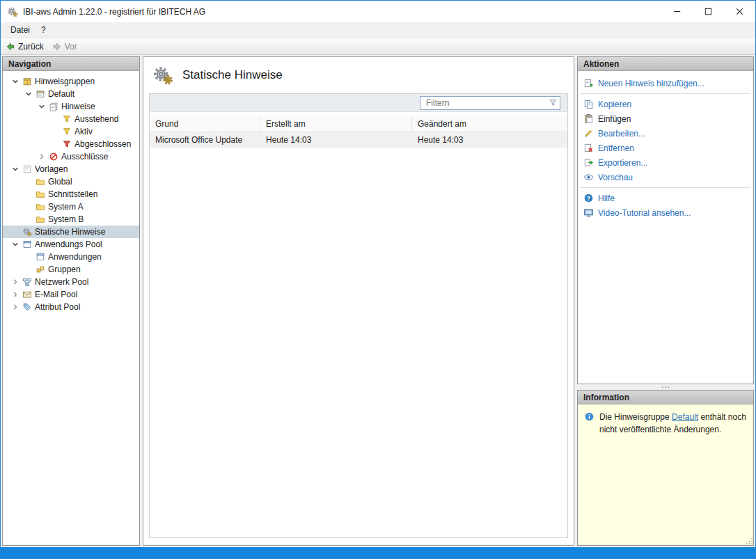 This screenshot has width=756, height=559. I want to click on action-vorschau: Vorschau, so click(666, 177).